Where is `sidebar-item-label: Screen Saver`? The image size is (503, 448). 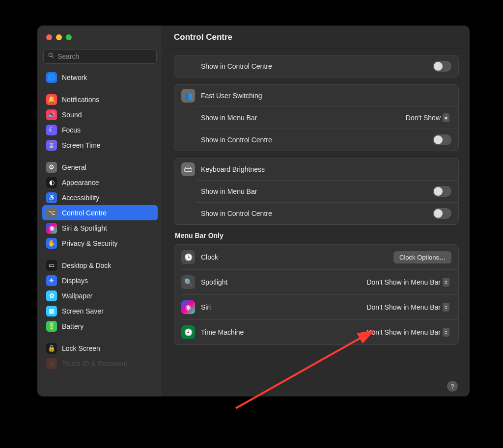 sidebar-item-label: Screen Saver is located at coordinates (83, 311).